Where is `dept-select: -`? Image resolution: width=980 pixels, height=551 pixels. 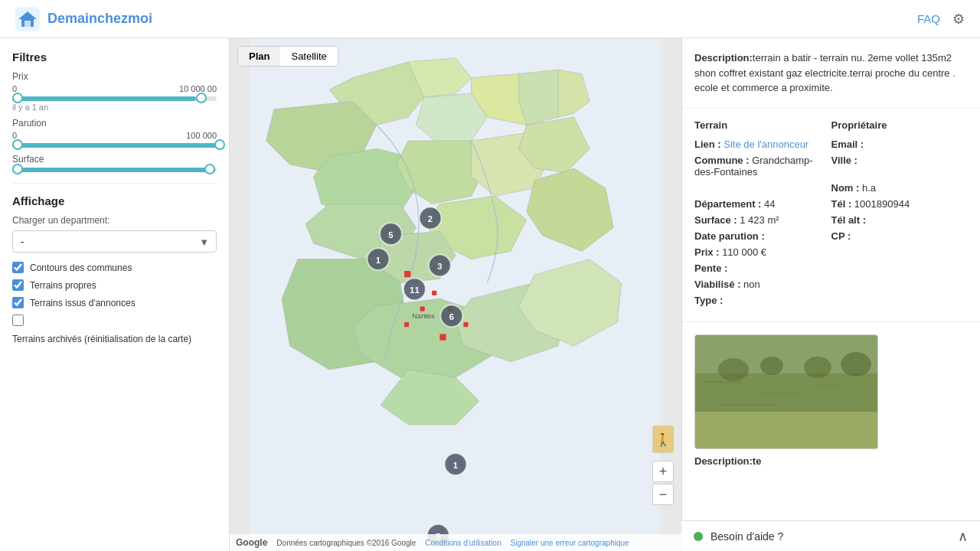
dept-select: - is located at coordinates (115, 242).